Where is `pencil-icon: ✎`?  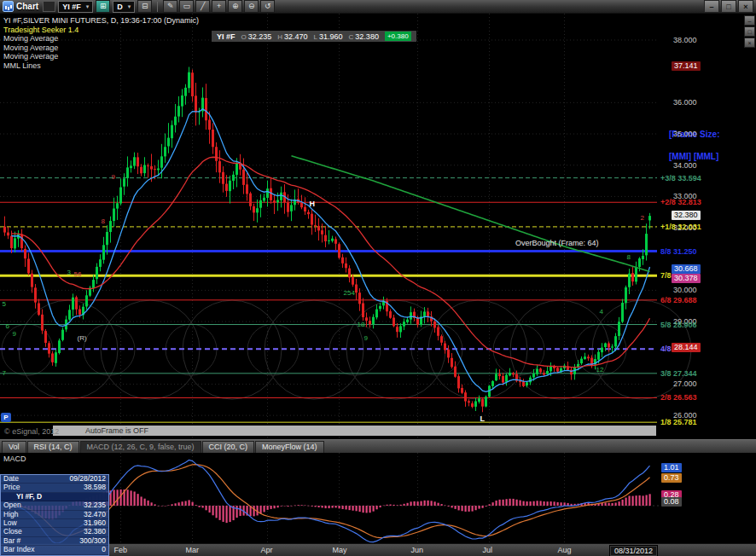 pencil-icon: ✎ is located at coordinates (171, 7).